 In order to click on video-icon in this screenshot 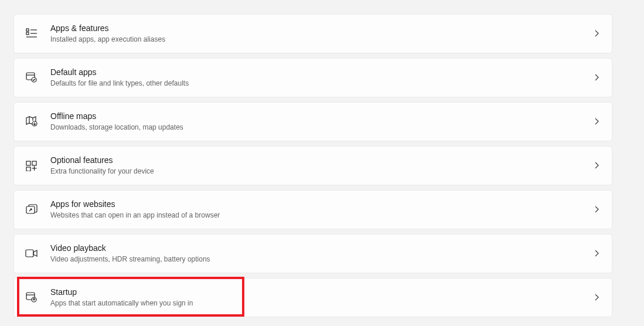, I will do `click(32, 253)`.